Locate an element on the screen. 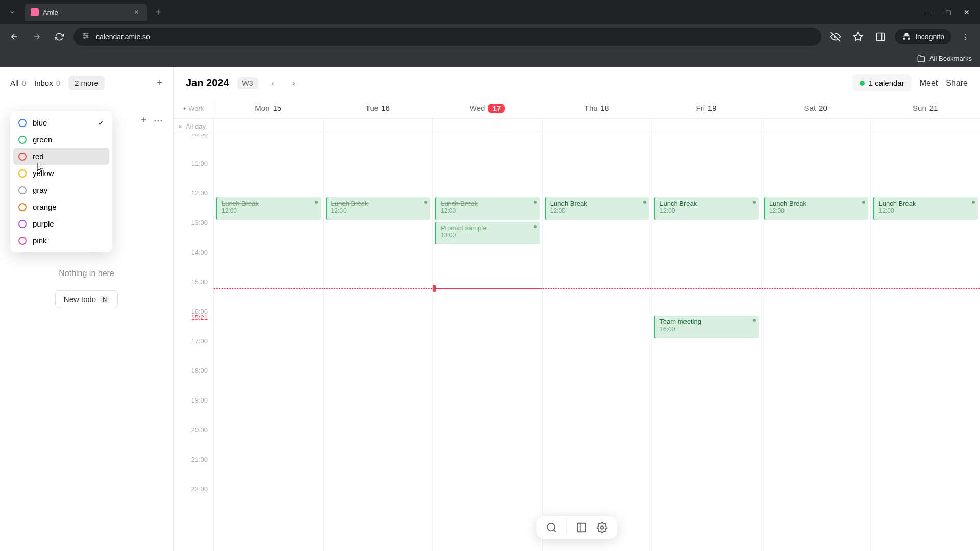 This screenshot has height=551, width=980. bookmarks-bar: All Bookmarks is located at coordinates (490, 58).